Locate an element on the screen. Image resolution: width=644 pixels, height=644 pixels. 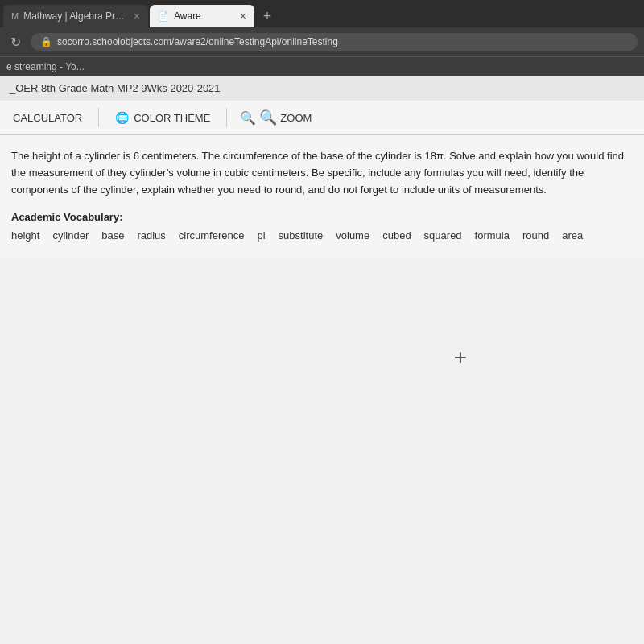
tab-aware-close: × is located at coordinates (243, 16).